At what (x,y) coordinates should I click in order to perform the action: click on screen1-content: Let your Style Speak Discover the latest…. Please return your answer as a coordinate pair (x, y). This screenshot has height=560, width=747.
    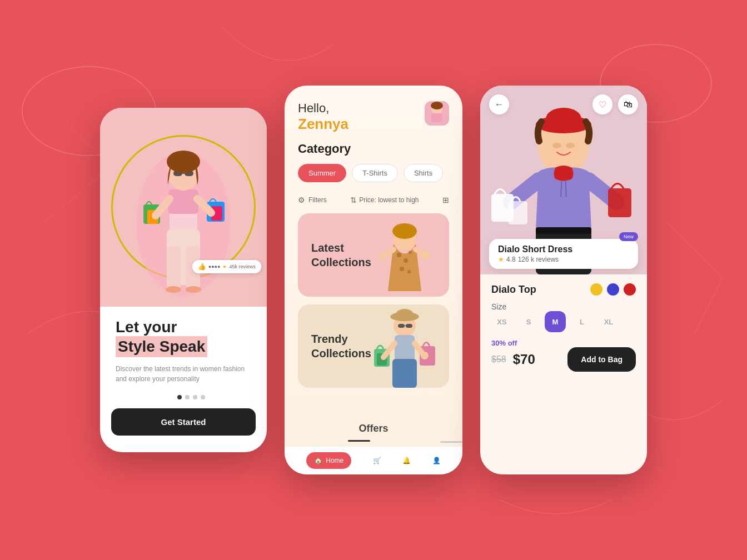
    Looking at the image, I should click on (183, 346).